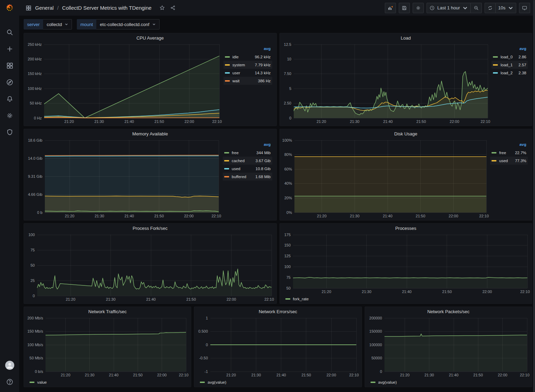 This screenshot has height=392, width=535. Describe the element at coordinates (10, 116) in the screenshot. I see `configuration-gear-icon` at that location.